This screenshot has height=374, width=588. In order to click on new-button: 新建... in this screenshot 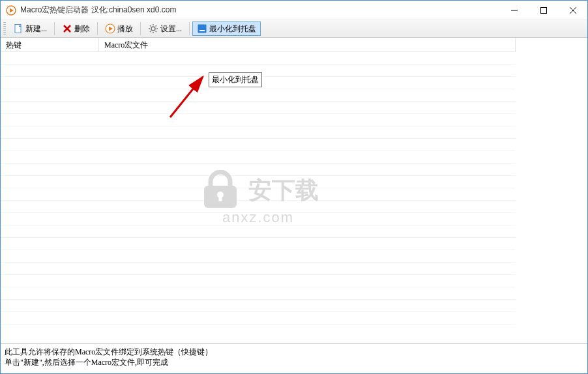, I will do `click(30, 29)`.